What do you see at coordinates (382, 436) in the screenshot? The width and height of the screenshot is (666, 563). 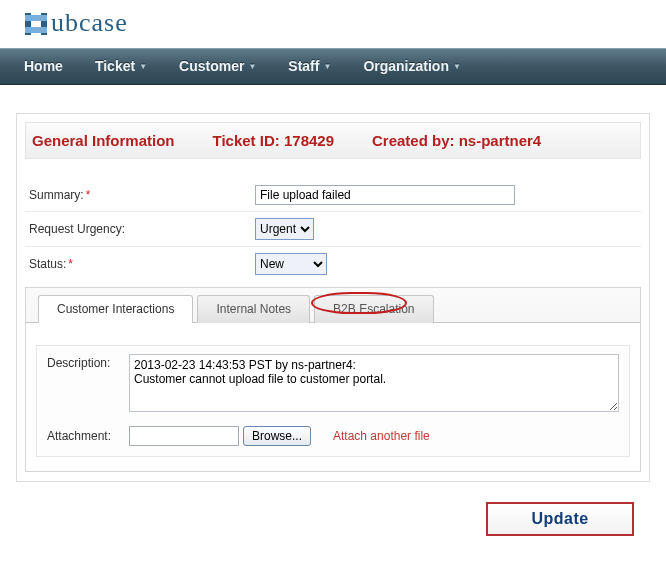 I see `attach-another-link: Attach another file` at bounding box center [382, 436].